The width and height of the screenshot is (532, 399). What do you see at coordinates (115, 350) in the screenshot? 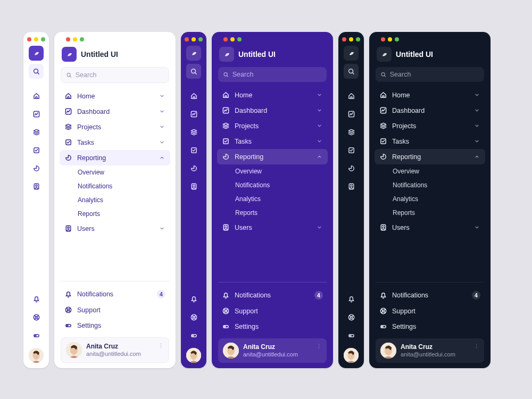
I see `user-card: Anita Cruz anita@untitledui.com` at bounding box center [115, 350].